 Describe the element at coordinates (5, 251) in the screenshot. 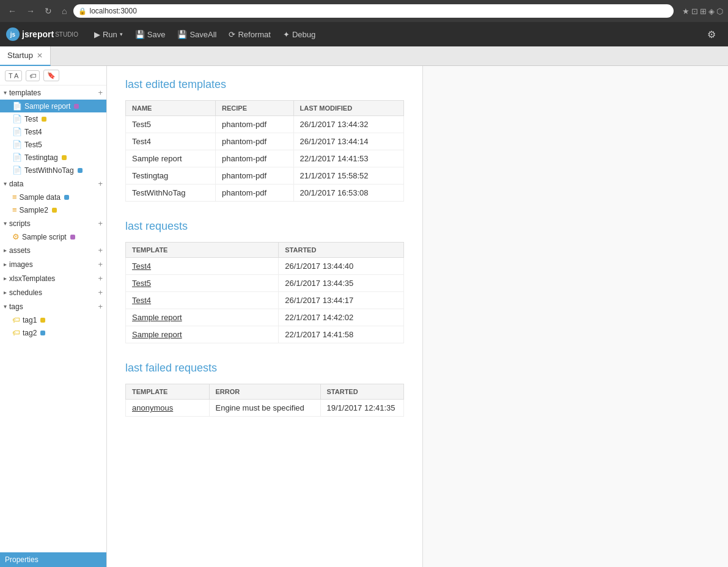

I see `assets-arrow: ▸` at that location.